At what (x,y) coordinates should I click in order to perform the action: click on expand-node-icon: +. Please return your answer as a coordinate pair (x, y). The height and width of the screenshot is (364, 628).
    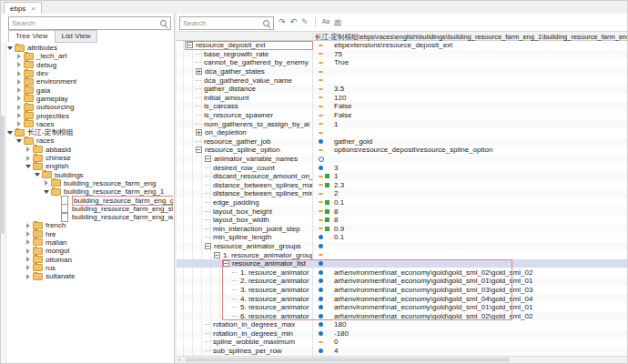
    Looking at the image, I should click on (198, 133).